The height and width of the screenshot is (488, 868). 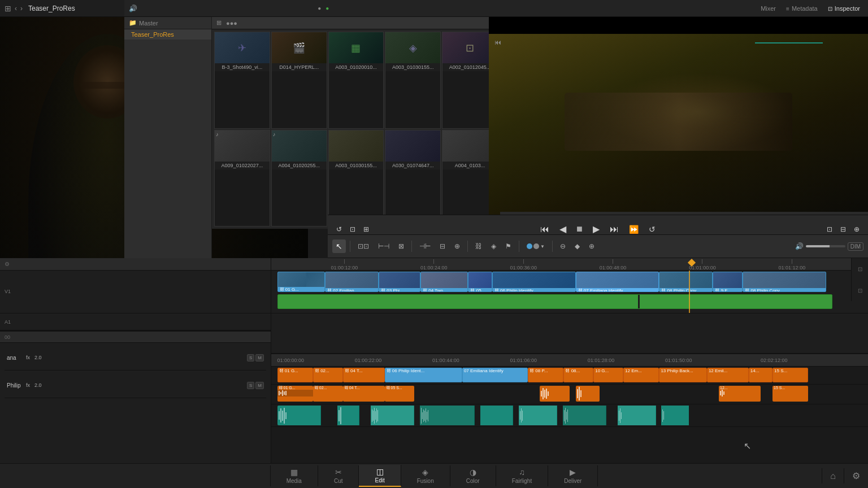 What do you see at coordinates (356, 178) in the screenshot?
I see `media-thumb-7: A003_01030155...` at bounding box center [356, 178].